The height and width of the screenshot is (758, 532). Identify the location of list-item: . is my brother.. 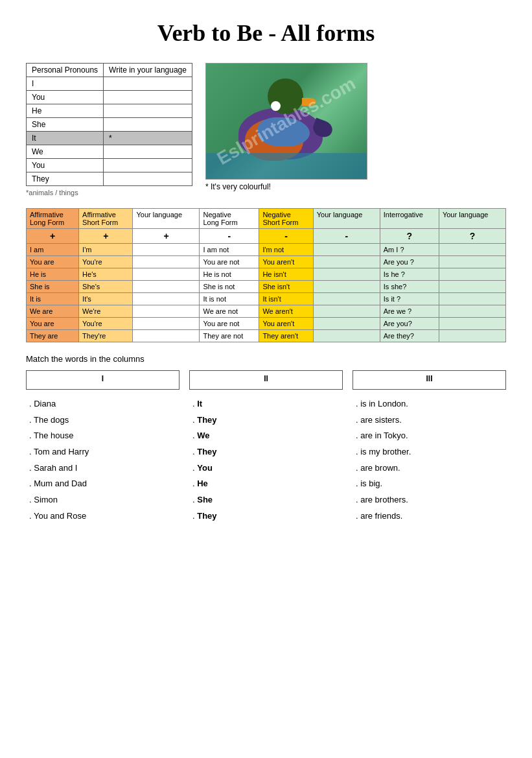
(429, 453).